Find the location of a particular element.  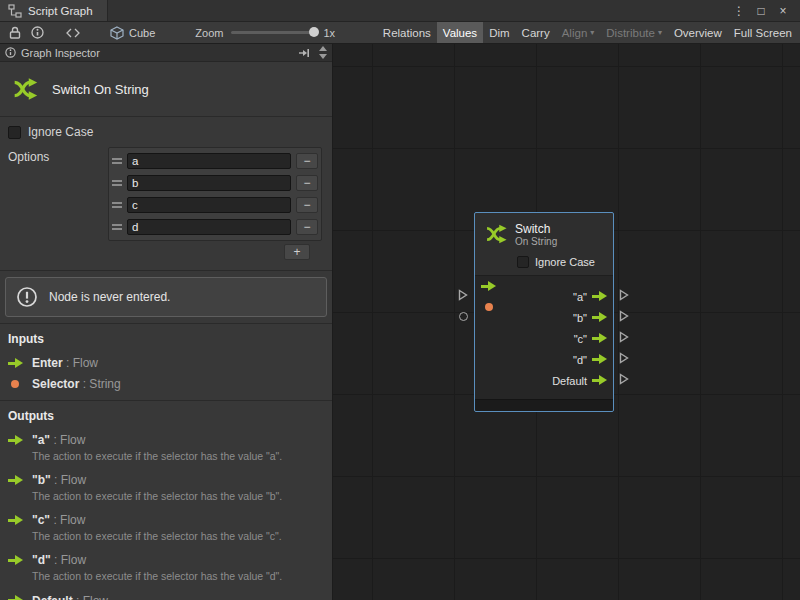

node-ignore-case-checkbox is located at coordinates (523, 262).